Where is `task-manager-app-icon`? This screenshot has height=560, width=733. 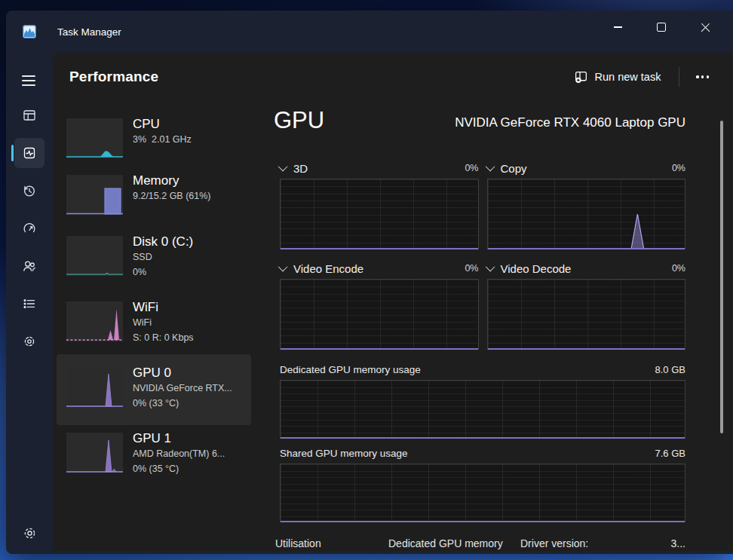
task-manager-app-icon is located at coordinates (29, 32).